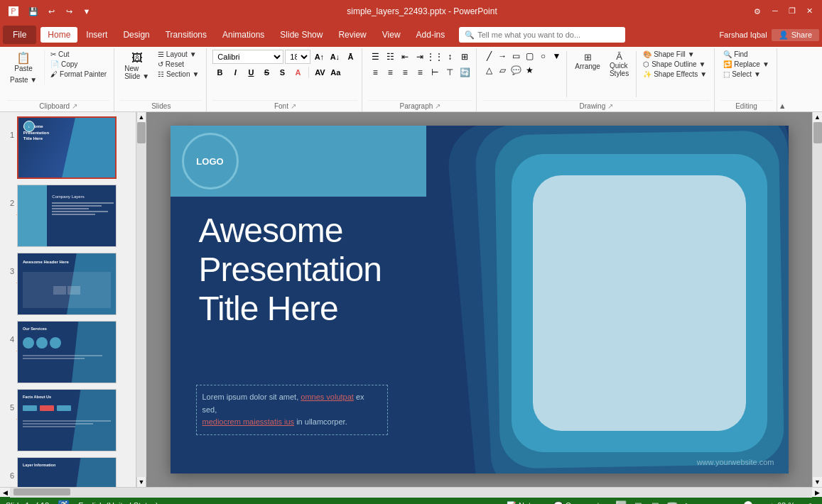 This screenshot has height=504, width=822. Describe the element at coordinates (178, 64) in the screenshot. I see `reset-button: ↺ Reset` at that location.